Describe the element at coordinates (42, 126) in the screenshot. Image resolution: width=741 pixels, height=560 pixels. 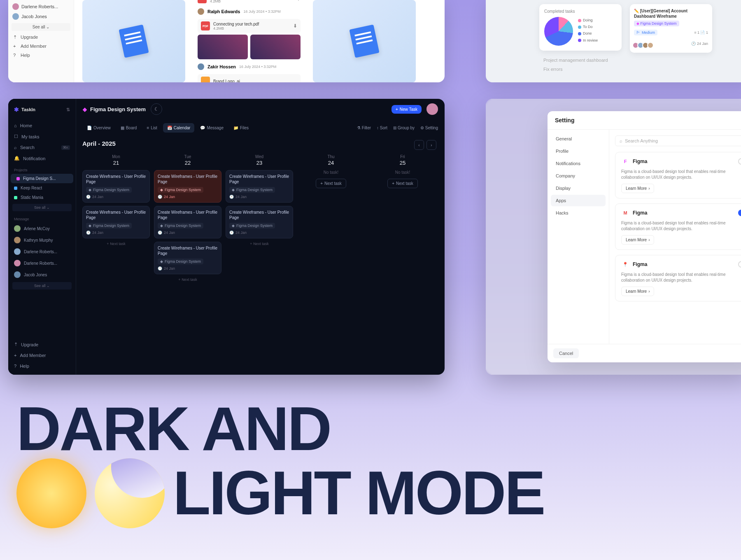
I see `nav-home: ⌂Home` at that location.